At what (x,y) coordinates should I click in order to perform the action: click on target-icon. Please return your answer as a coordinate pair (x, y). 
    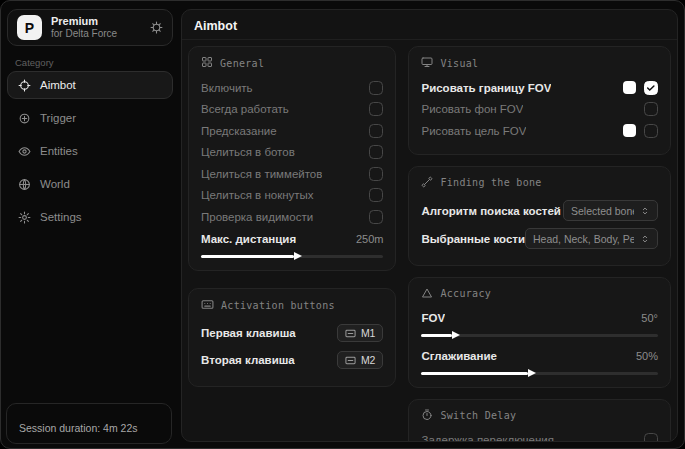
    Looking at the image, I should click on (24, 118).